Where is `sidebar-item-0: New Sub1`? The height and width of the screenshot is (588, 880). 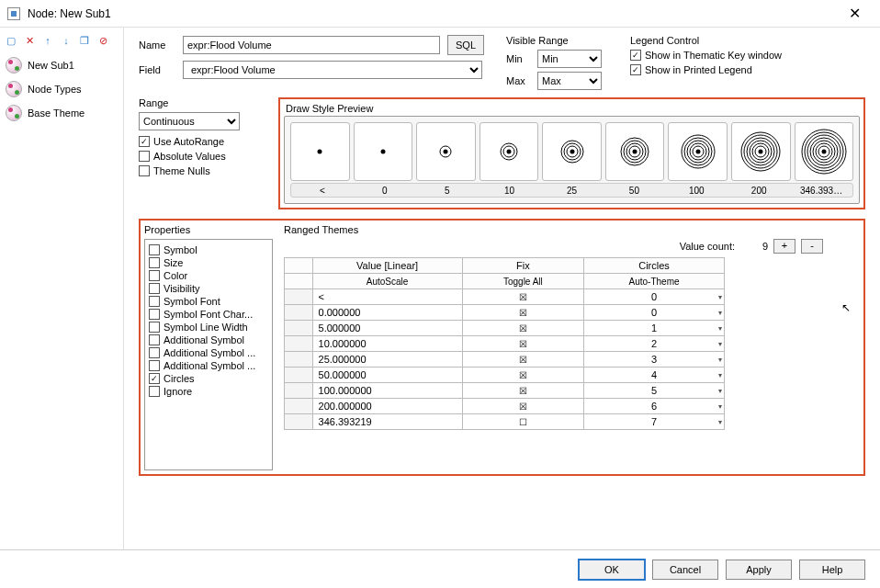 sidebar-item-0: New Sub1 is located at coordinates (62, 65).